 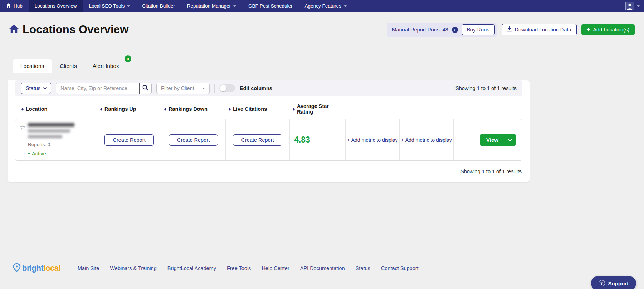 What do you see at coordinates (128, 59) in the screenshot?
I see `alert-inbox-count-badge: 0` at bounding box center [128, 59].